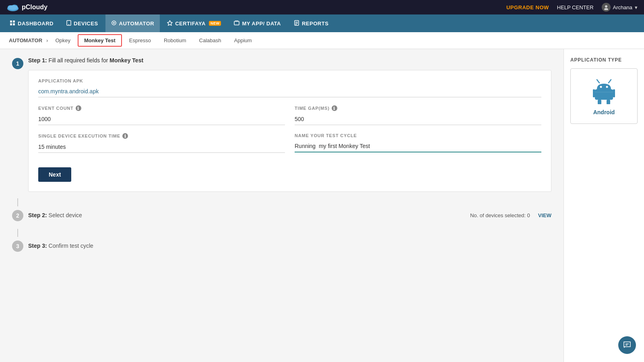 The width and height of the screenshot is (644, 362). I want to click on event-count-input, so click(162, 119).